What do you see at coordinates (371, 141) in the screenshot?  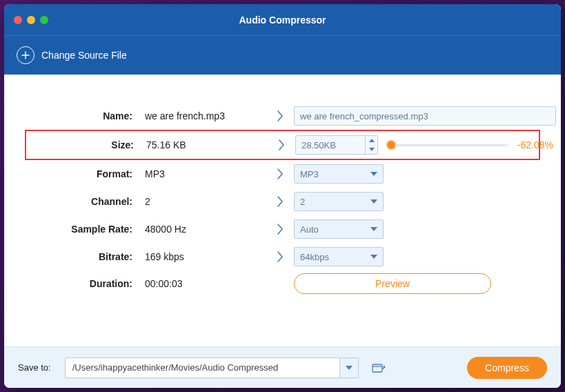 I see `size-step-up-button` at bounding box center [371, 141].